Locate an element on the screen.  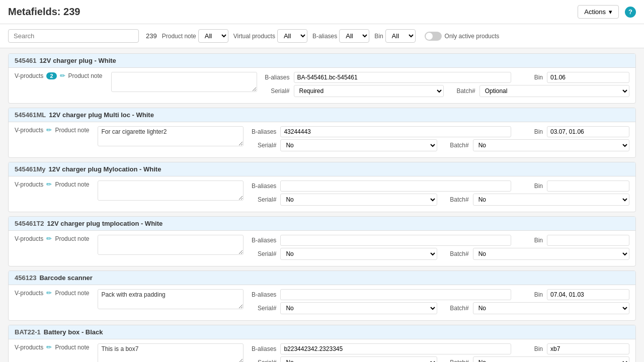
product-group: 545461My 12V charger plug Mylocation - W… is located at coordinates (322, 187).